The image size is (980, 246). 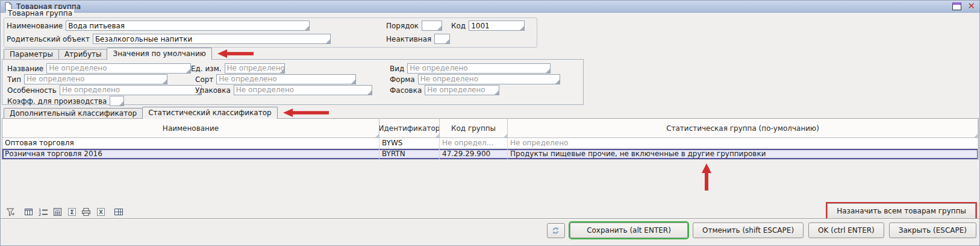 I want to click on cell-identifier: BYRTN, so click(x=410, y=154).